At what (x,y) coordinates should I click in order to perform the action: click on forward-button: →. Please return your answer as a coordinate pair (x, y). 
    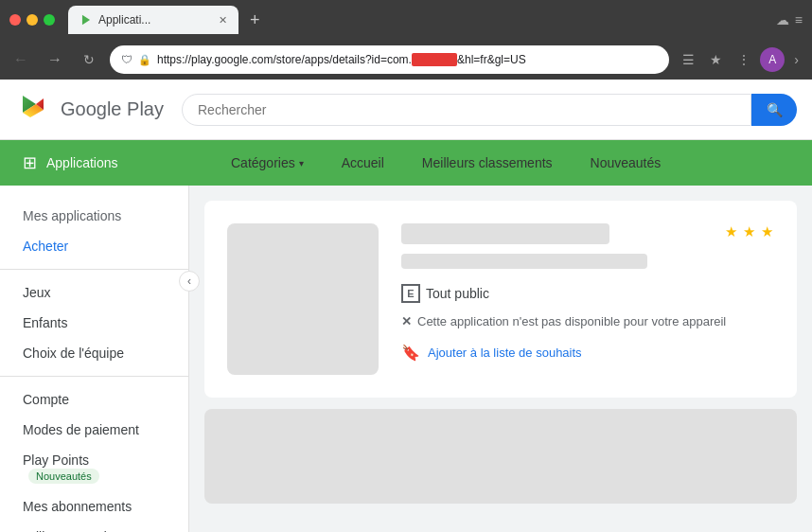
    Looking at the image, I should click on (55, 60).